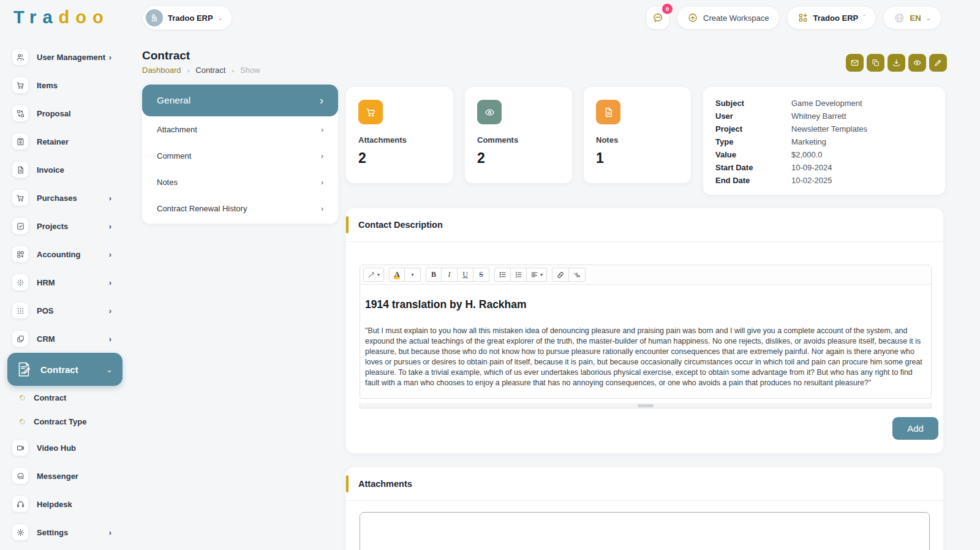 The height and width of the screenshot is (550, 980). What do you see at coordinates (646, 305) in the screenshot?
I see `editor-heading: 1914 translation by H. Rackham` at bounding box center [646, 305].